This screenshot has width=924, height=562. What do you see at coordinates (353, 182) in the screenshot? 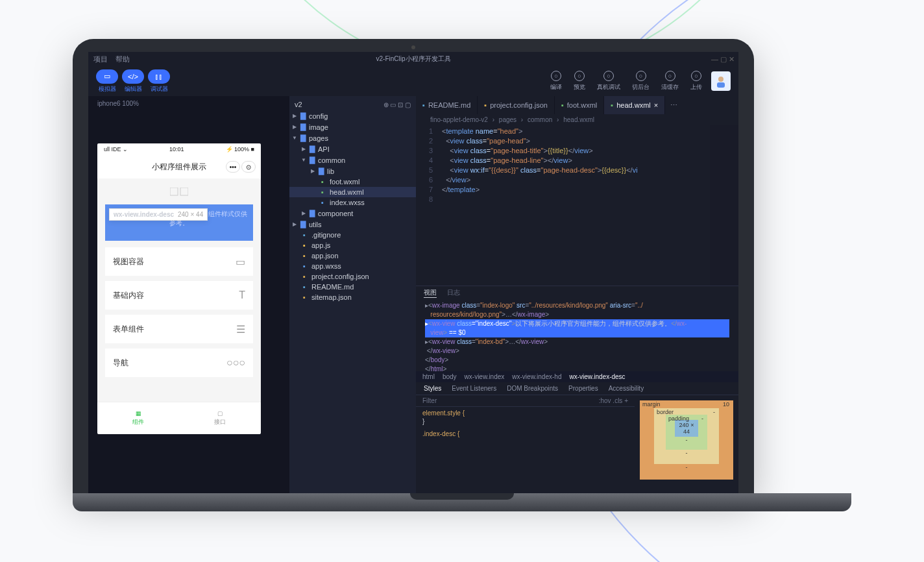
I see `tree-file: ▪foot.wxml` at bounding box center [353, 182].